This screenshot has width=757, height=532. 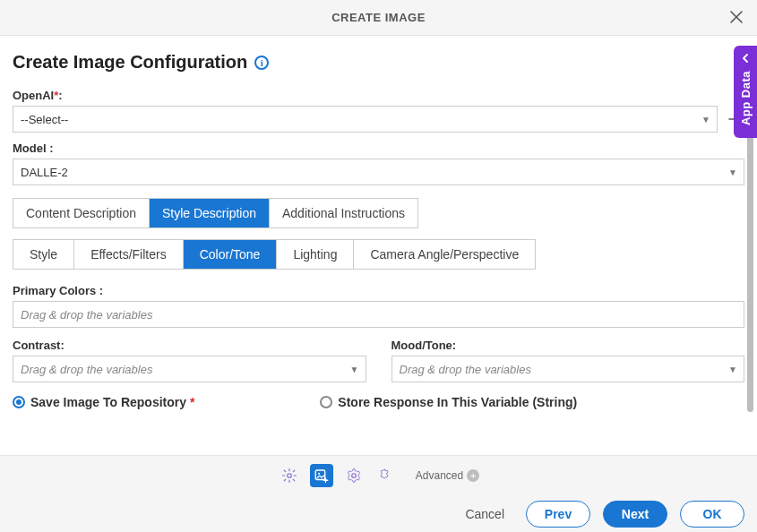 What do you see at coordinates (190, 369) in the screenshot?
I see `contrast-input` at bounding box center [190, 369].